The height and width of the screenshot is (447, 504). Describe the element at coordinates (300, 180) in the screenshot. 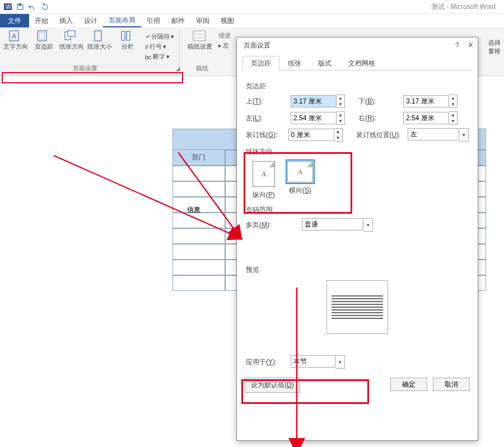

I see `orientation-landscape: A 横向(S)` at that location.